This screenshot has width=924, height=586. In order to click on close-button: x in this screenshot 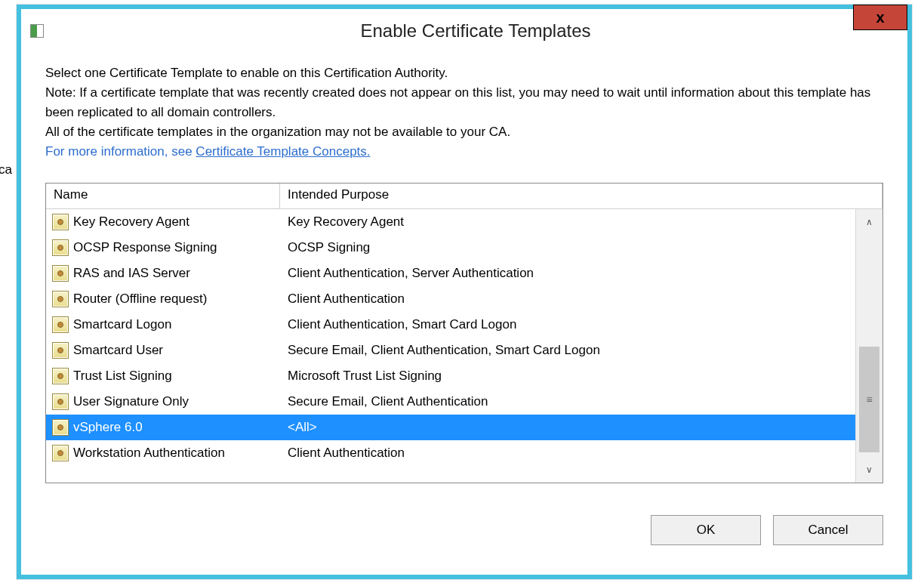, I will do `click(880, 17)`.